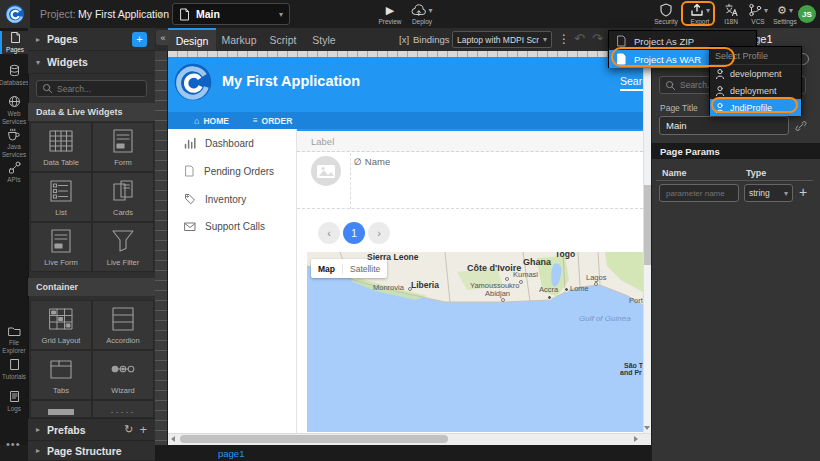 The image size is (820, 461). I want to click on preview-button: ▶ Preview, so click(390, 14).